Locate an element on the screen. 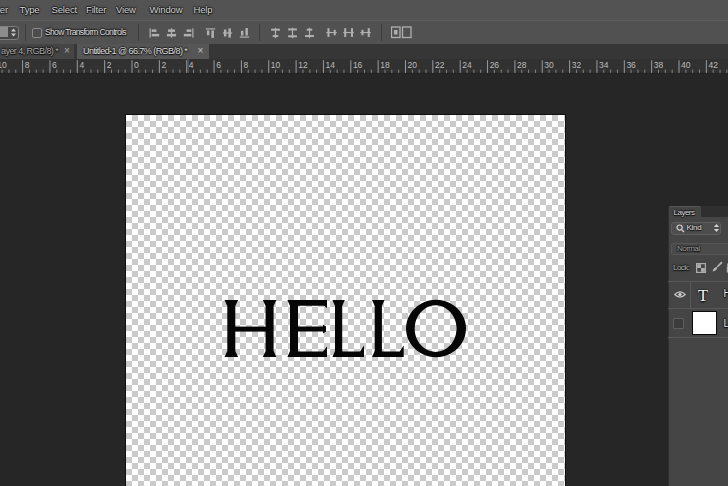 This screenshot has height=486, width=728. svg-text: 14 is located at coordinates (331, 65).